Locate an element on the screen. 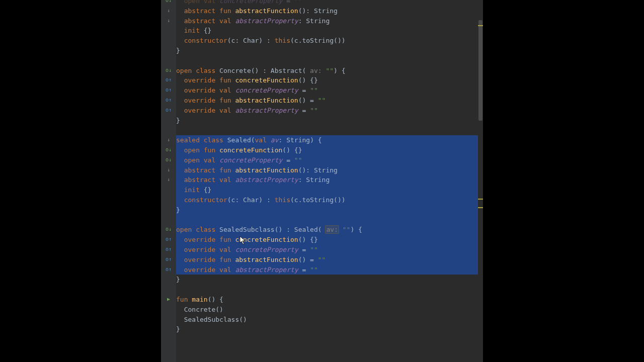  gutter-run-icon: ▶ is located at coordinates (169, 299).